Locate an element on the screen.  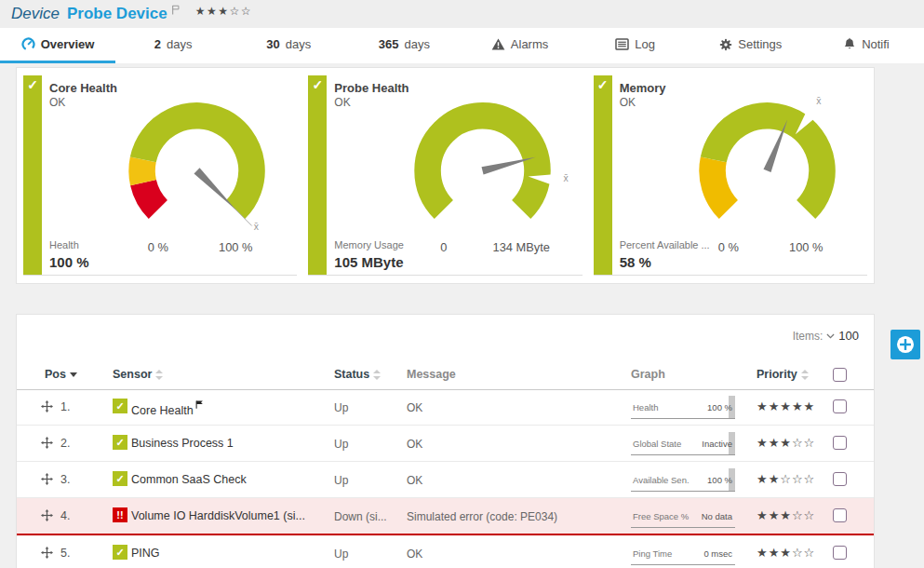
sensor-name-link: Core Health is located at coordinates (167, 409).